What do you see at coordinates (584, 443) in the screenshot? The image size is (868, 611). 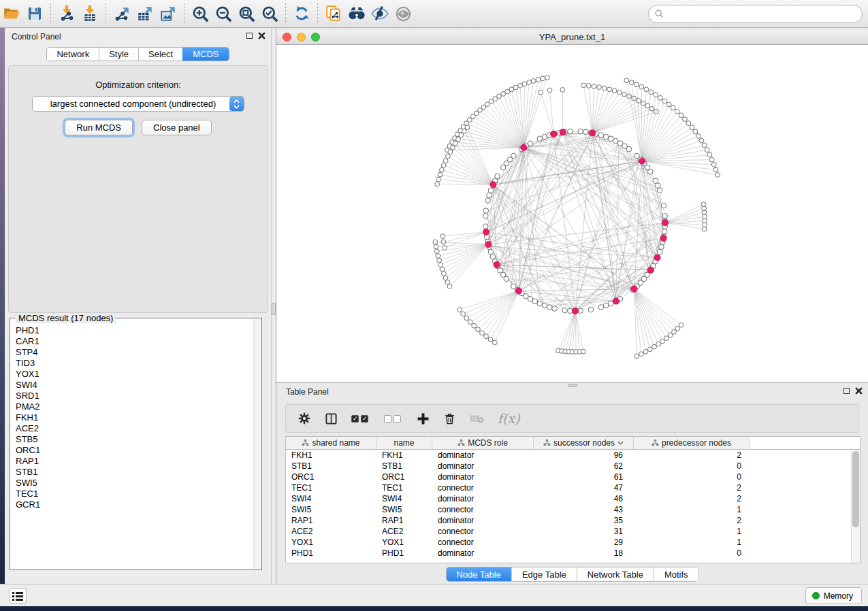 I see `column-header-successor-nodes: successor nodes` at bounding box center [584, 443].